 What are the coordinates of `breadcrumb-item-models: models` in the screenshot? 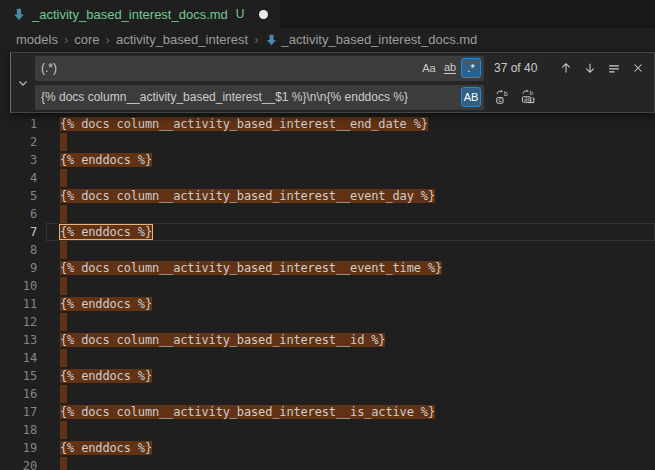 It's located at (37, 40).